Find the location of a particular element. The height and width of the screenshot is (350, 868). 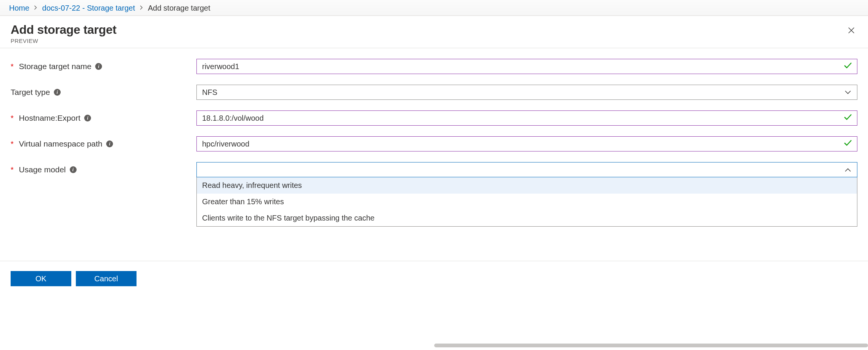

label-hostname-export: Hostname:Export i is located at coordinates (104, 118).